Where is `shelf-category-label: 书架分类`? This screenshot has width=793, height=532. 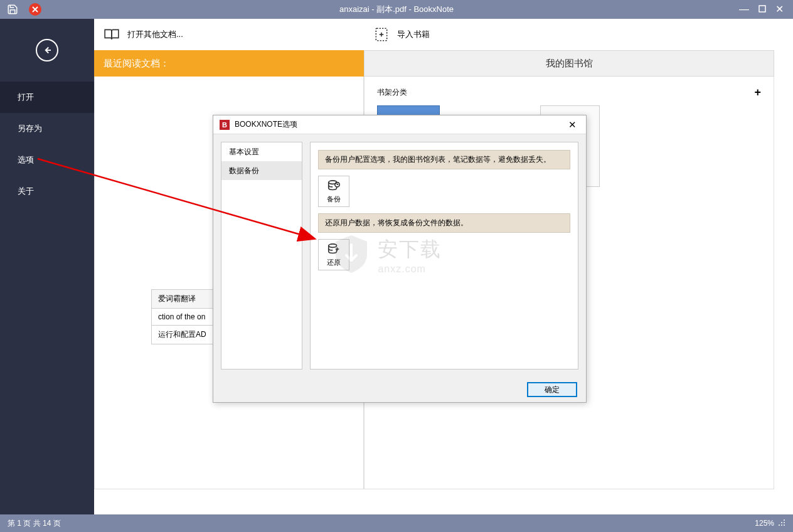
shelf-category-label: 书架分类 is located at coordinates (566, 93).